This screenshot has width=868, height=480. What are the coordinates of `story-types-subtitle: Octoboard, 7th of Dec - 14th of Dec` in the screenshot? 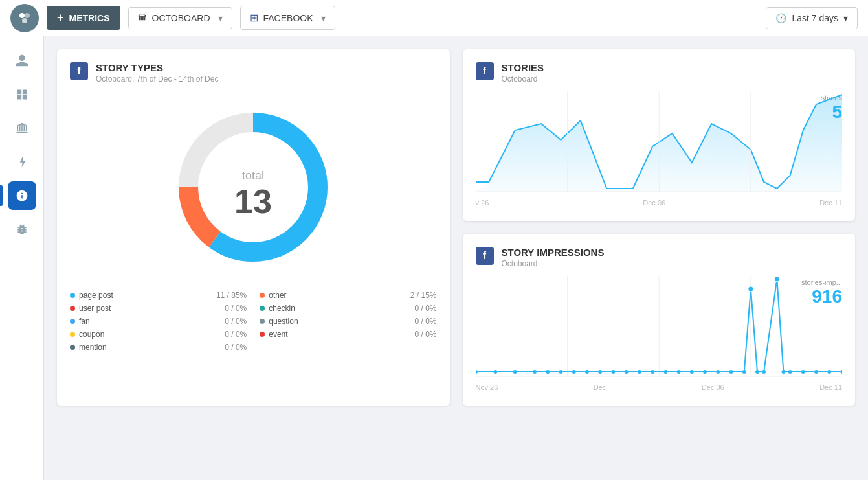 It's located at (157, 79).